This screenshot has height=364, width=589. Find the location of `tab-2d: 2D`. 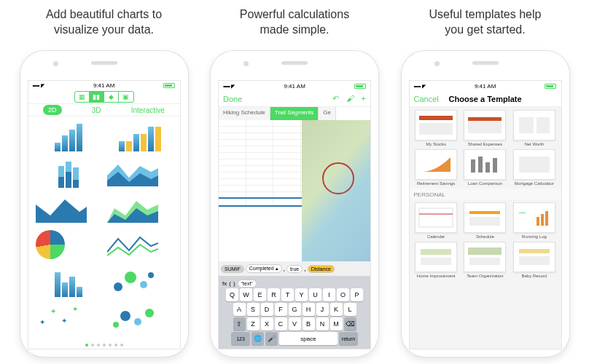

tab-2d: 2D is located at coordinates (52, 110).